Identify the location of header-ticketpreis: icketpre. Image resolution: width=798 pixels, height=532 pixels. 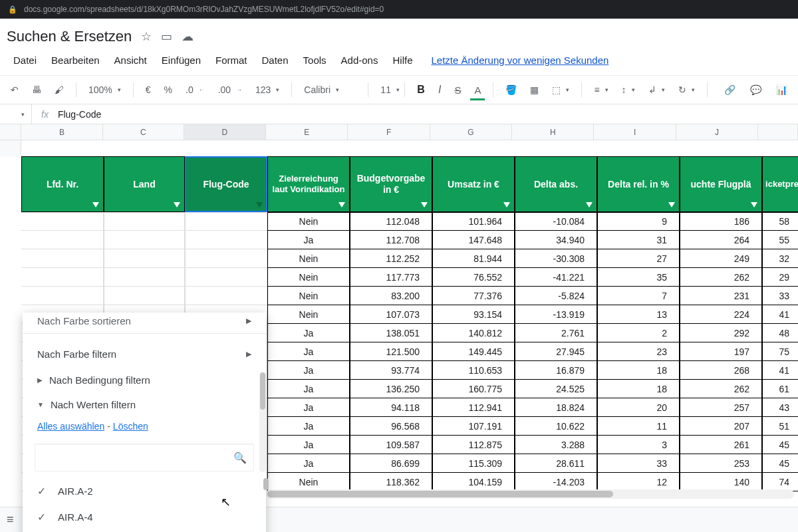
(780, 184).